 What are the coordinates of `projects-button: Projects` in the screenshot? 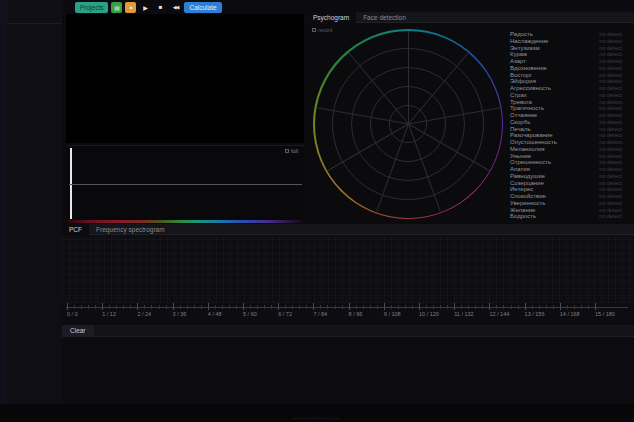 It's located at (92, 8).